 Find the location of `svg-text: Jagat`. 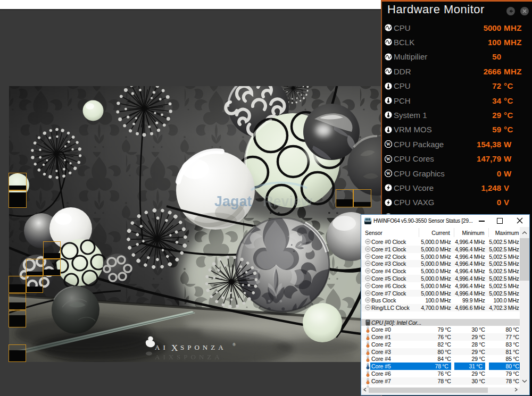

svg-text: Jagat is located at coordinates (233, 201).